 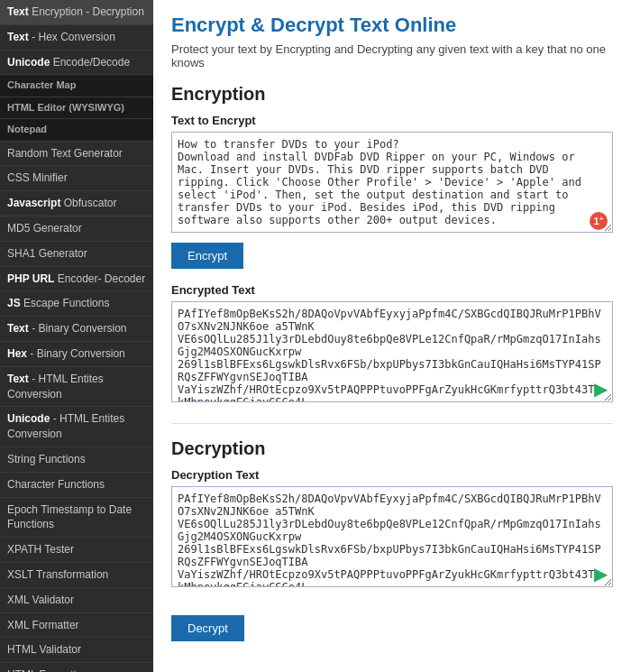 What do you see at coordinates (77, 601) in the screenshot?
I see `sidebar-item-22: XML Validator` at bounding box center [77, 601].